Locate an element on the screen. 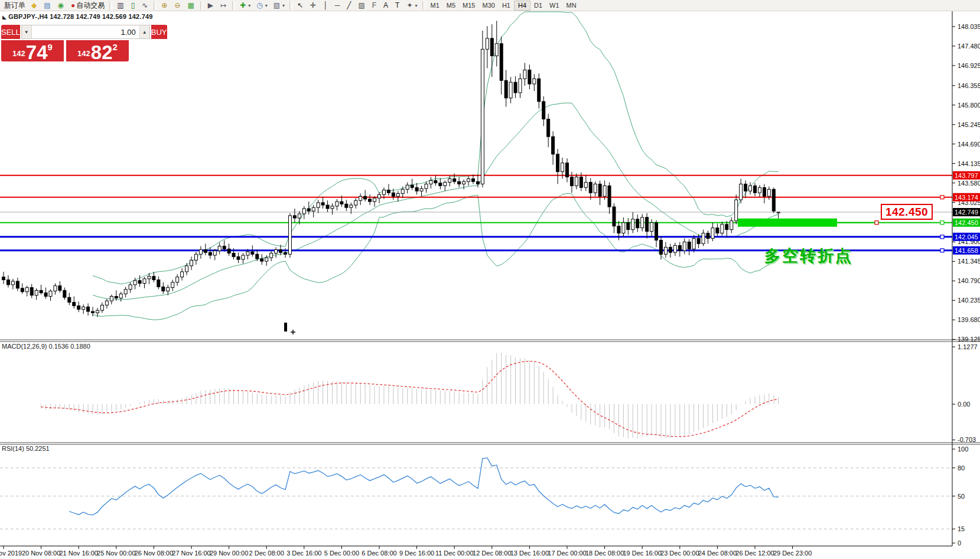 The height and width of the screenshot is (559, 980). svg-text: 12 Dec 08:00 is located at coordinates (491, 553).